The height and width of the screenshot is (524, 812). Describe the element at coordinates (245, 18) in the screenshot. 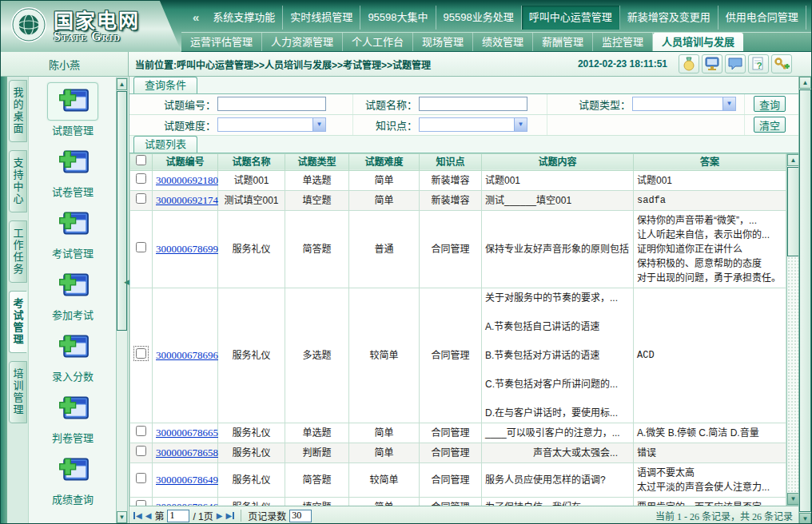

I see `nav-item-system-support: 系统支撑功能` at that location.